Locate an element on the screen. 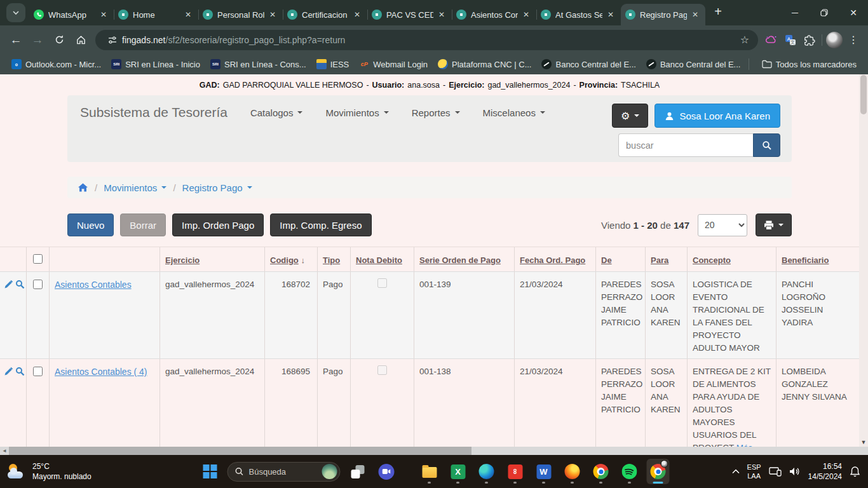 The width and height of the screenshot is (868, 488). taskbar-search-box: Búsqueda is located at coordinates (284, 471).